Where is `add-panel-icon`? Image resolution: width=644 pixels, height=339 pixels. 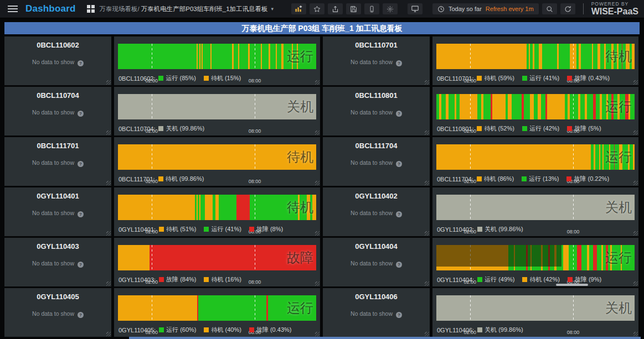 add-panel-icon is located at coordinates (299, 9).